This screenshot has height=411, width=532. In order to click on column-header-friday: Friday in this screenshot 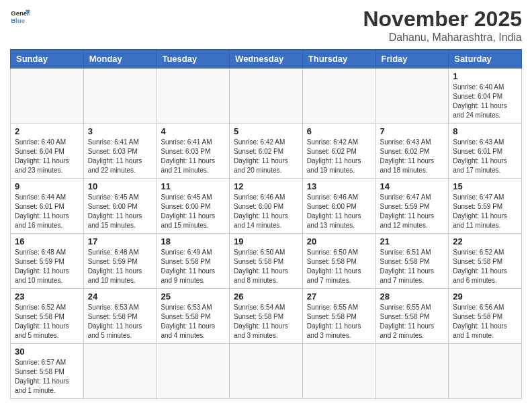, I will do `click(412, 59)`.